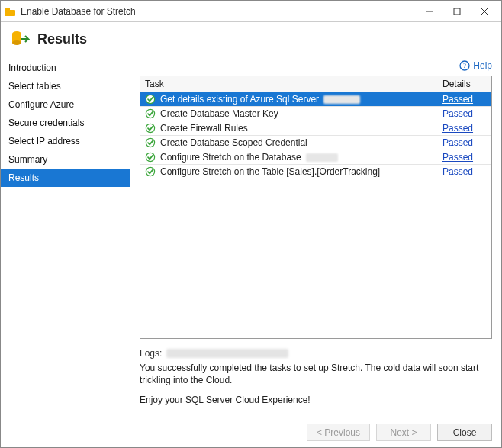 This screenshot has width=502, height=448. I want to click on table-row: Get details existing of Azure Sql Server…, so click(316, 99).